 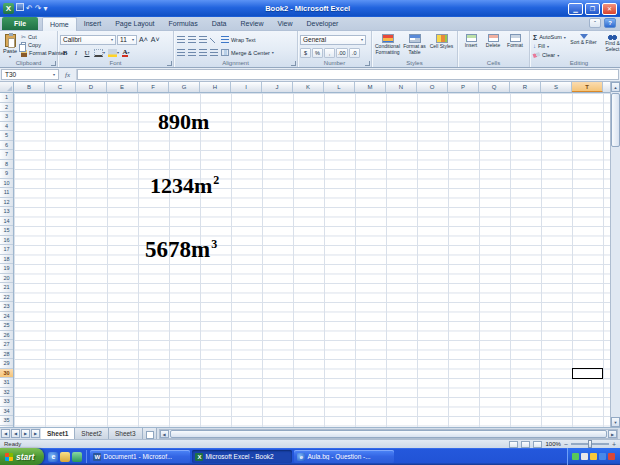 What do you see at coordinates (6, 317) in the screenshot?
I see `row-header-24: 24` at bounding box center [6, 317].